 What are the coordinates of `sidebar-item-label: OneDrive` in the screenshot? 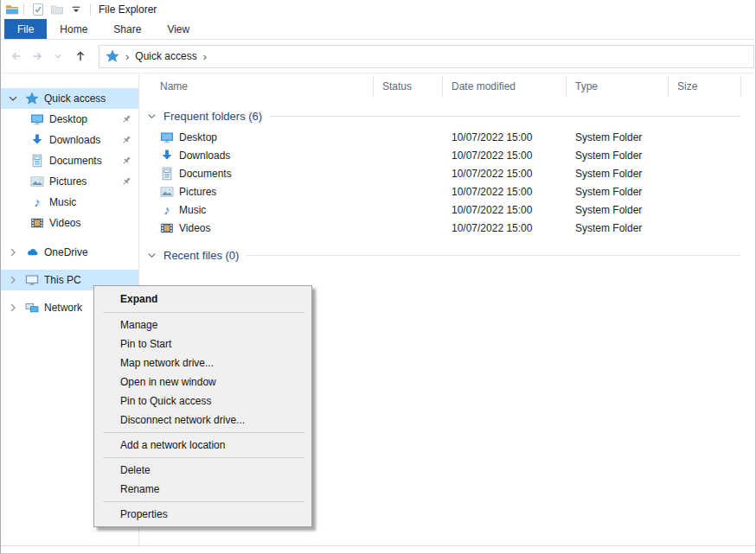 It's located at (66, 252).